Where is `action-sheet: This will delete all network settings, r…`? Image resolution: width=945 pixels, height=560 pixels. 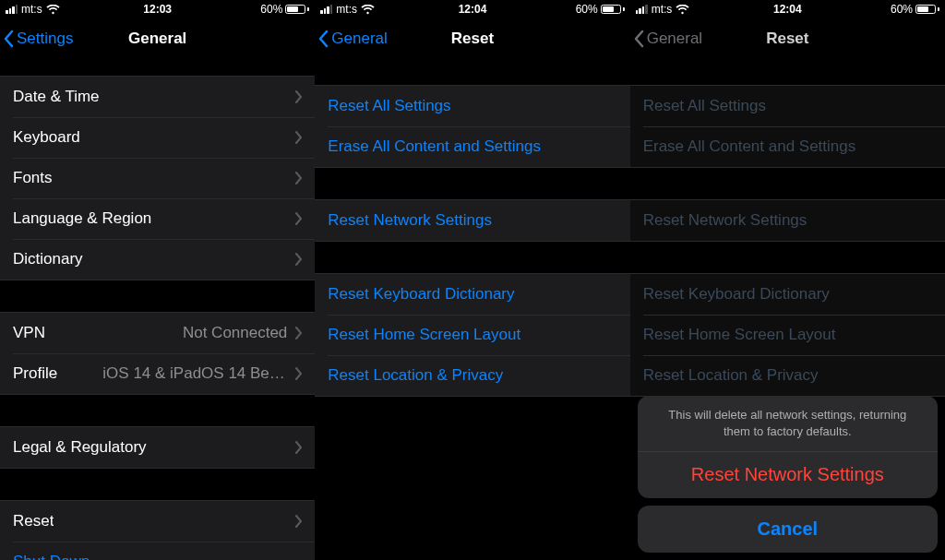
action-sheet: This will delete all network settings, r… is located at coordinates (788, 474).